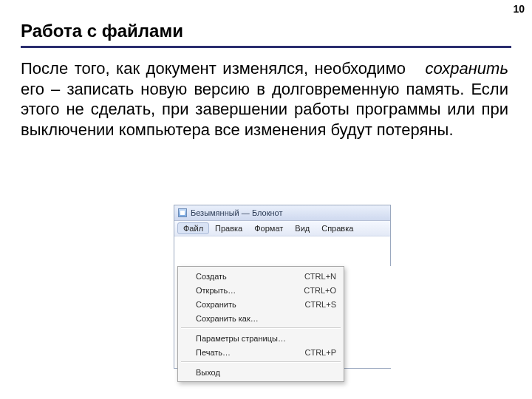 The image size is (532, 399). What do you see at coordinates (265, 109) in the screenshot?
I see `body-text-post: его – записать новую версию в долговреме…` at bounding box center [265, 109].